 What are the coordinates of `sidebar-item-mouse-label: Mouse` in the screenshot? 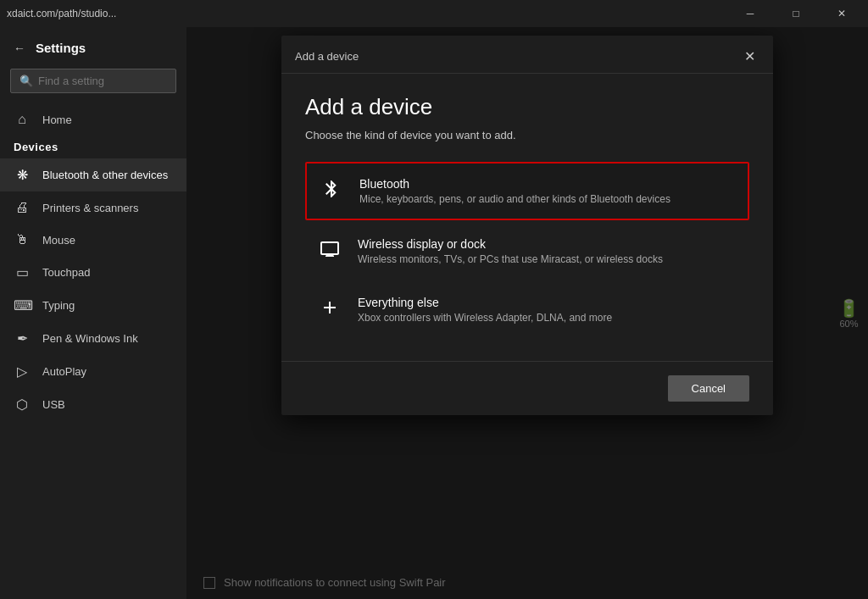 It's located at (59, 241).